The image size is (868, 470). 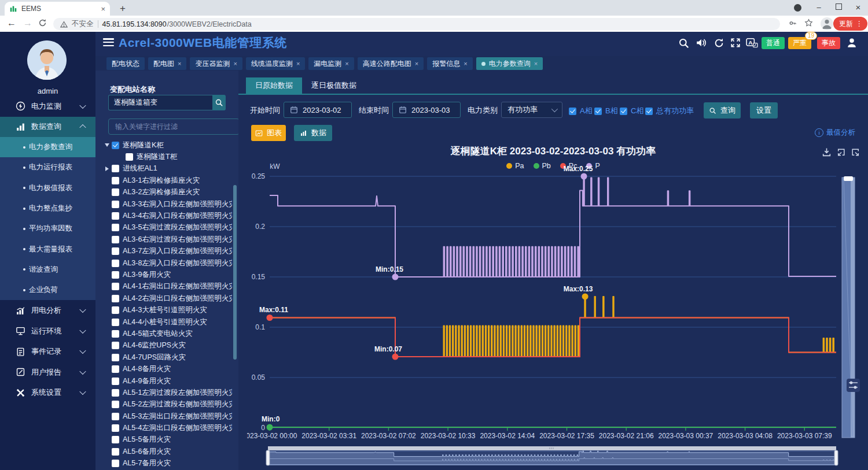 I want to click on tree-row-24: AL5-3左洞出口段左侧加强照明火灾, so click(x=167, y=416).